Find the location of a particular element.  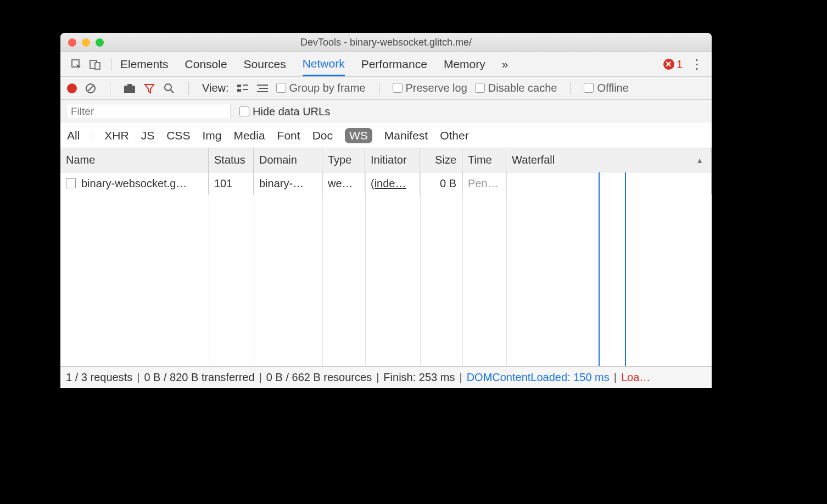

offline-checkbox: Offline is located at coordinates (606, 88).